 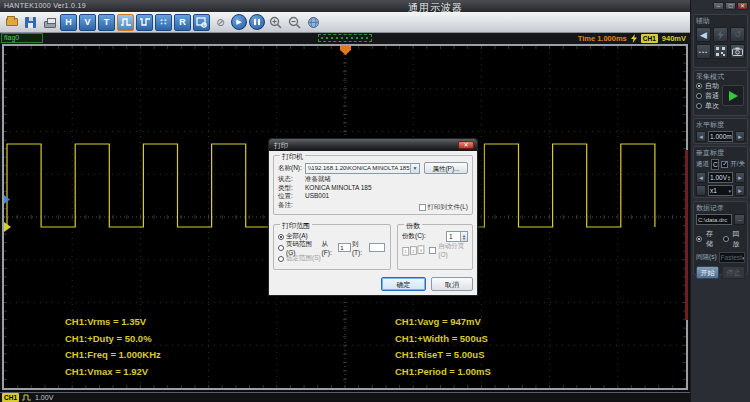 What do you see at coordinates (164, 22) in the screenshot?
I see `cursor-measure-button: ∷` at bounding box center [164, 22].